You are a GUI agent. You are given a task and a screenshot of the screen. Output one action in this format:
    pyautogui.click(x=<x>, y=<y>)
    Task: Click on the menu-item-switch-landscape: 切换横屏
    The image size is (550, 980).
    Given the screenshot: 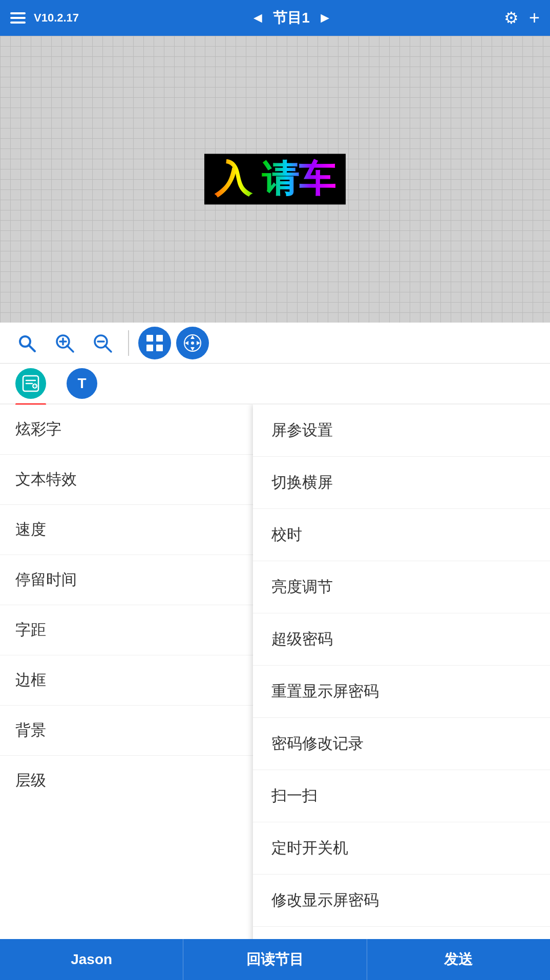 What is the action you would take?
    pyautogui.click(x=401, y=483)
    